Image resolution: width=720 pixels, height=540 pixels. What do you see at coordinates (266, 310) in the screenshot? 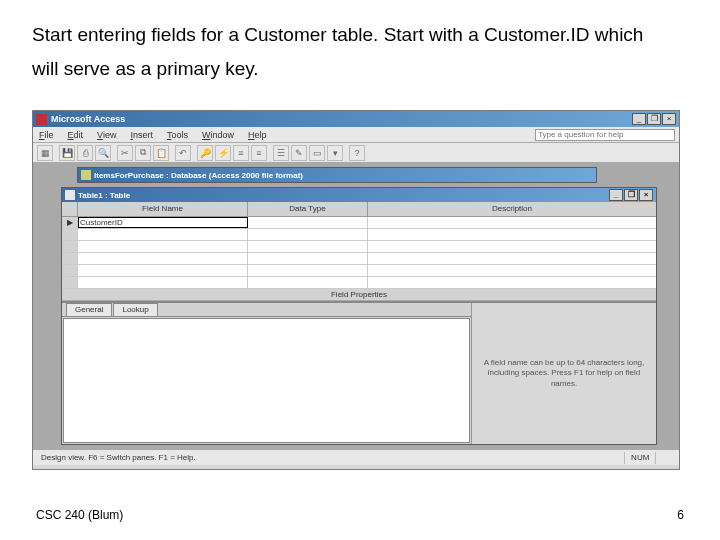
I see `properties-tabs: General Lookup` at bounding box center [266, 310].